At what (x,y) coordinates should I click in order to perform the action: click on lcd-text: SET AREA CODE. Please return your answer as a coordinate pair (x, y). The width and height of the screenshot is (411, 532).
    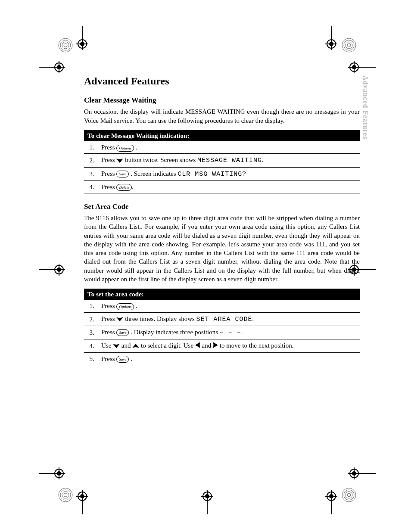
    Looking at the image, I should click on (224, 320).